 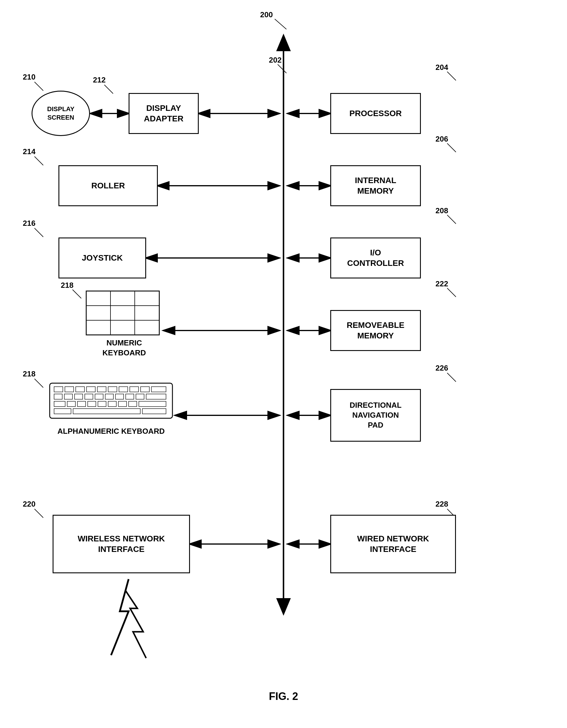 What do you see at coordinates (121, 544) in the screenshot?
I see `wireless-network-label: WIRELESS NETWORK INTERFACE` at bounding box center [121, 544].